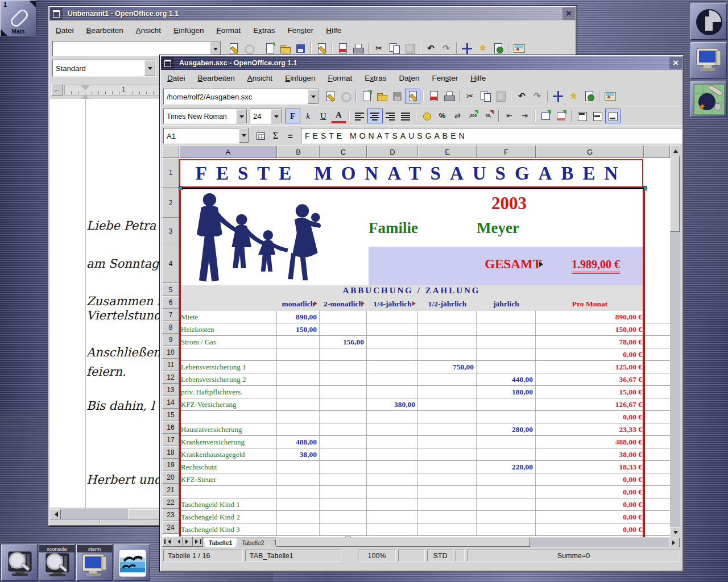 The image size is (728, 582). What do you see at coordinates (333, 31) in the screenshot?
I see `menu-hilfe: Hilfe` at bounding box center [333, 31].